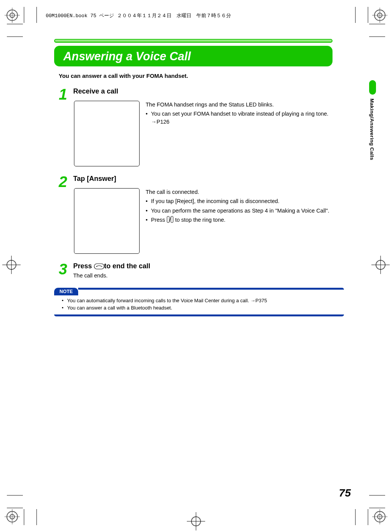 Image resolution: width=392 pixels, height=532 pixels. Describe the element at coordinates (201, 270) in the screenshot. I see `step-3: 3 Press to end the call The call ends.` at that location.